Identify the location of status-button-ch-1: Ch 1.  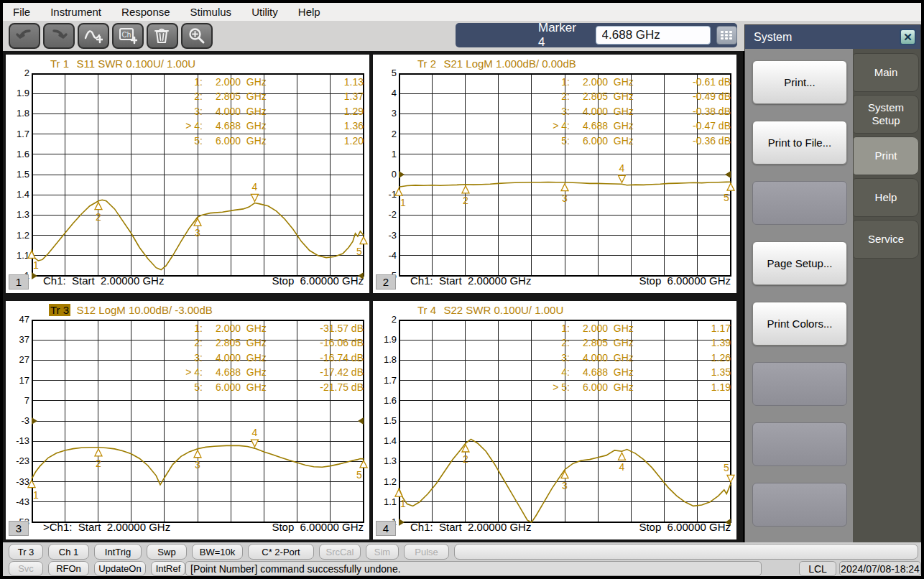
(69, 552).